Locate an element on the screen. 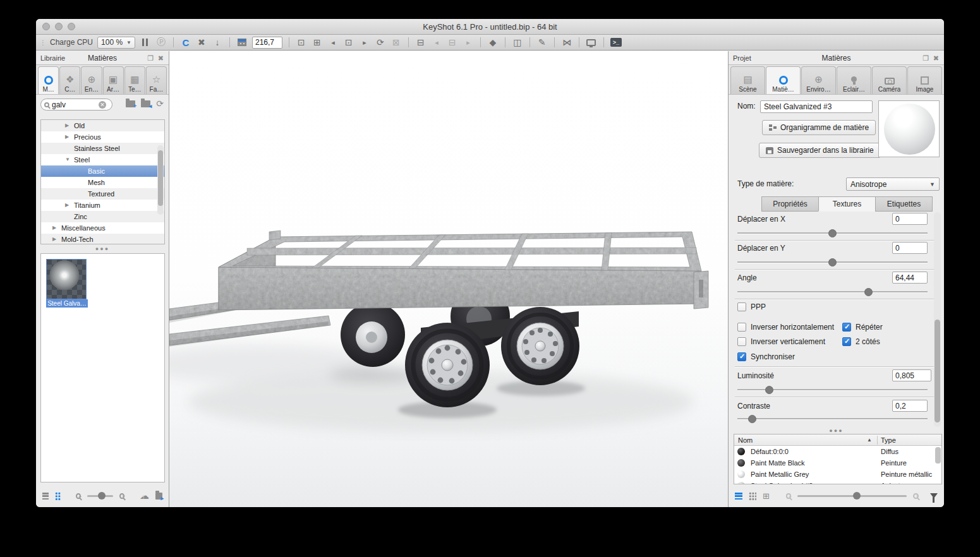 The width and height of the screenshot is (980, 557). angle-input is located at coordinates (910, 278).